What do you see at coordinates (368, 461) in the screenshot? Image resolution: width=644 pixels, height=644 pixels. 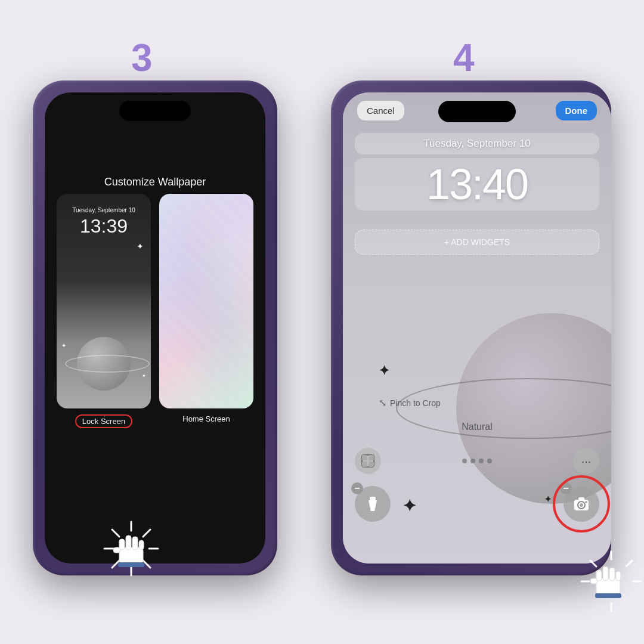 I see `photo-gallery-button` at bounding box center [368, 461].